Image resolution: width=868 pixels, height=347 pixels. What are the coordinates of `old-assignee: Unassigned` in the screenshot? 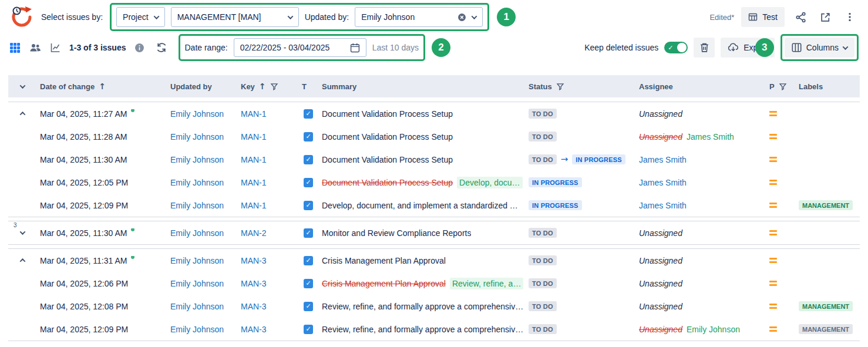 It's located at (661, 329).